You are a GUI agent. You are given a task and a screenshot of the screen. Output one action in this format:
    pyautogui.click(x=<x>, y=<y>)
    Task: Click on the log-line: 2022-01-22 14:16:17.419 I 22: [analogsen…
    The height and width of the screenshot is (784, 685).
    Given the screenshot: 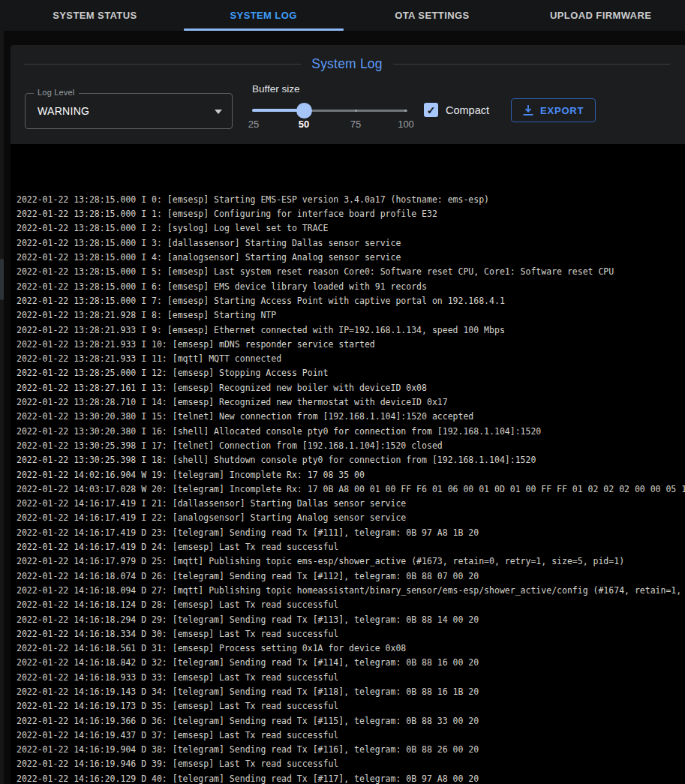 What is the action you would take?
    pyautogui.click(x=351, y=518)
    